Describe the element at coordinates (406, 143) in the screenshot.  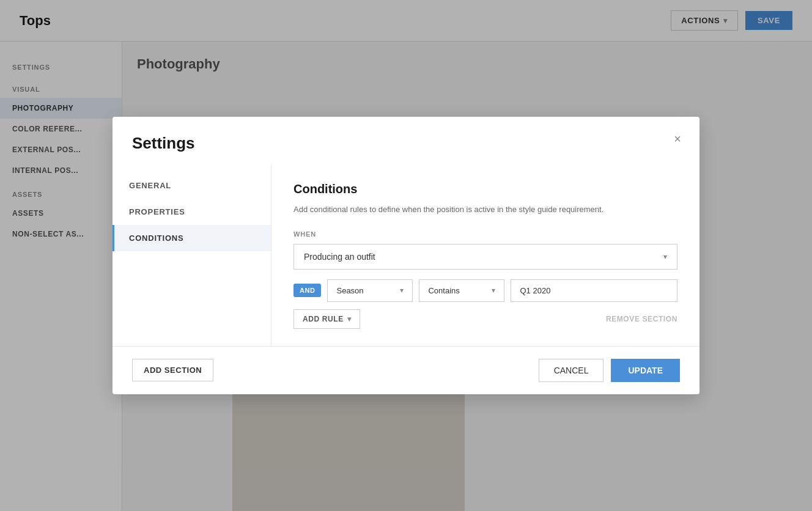
I see `modal-title: Settings` at that location.